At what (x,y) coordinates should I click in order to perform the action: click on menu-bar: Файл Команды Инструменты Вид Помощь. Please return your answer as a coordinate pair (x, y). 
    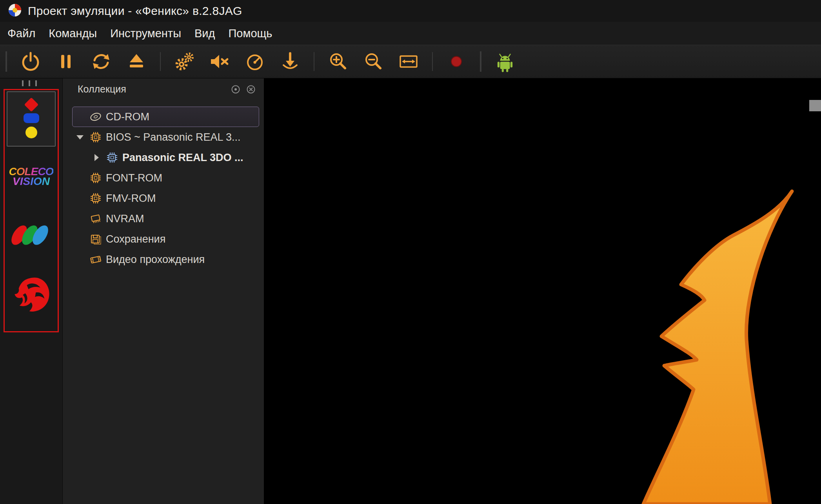
    Looking at the image, I should click on (410, 33).